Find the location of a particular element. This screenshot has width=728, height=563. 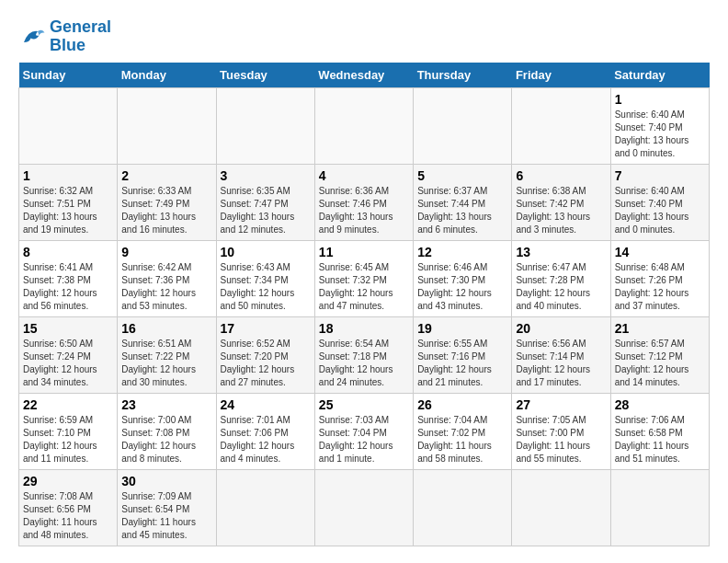

day-number: 14 is located at coordinates (660, 252).